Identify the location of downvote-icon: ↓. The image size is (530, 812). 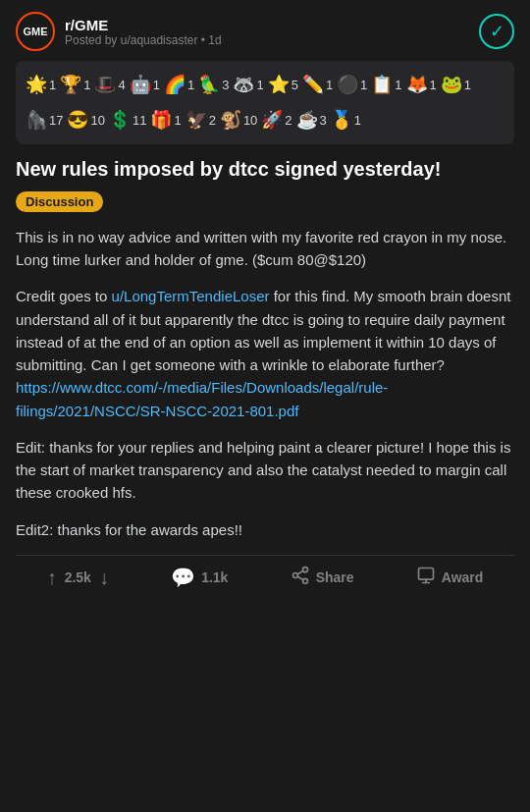
(104, 577).